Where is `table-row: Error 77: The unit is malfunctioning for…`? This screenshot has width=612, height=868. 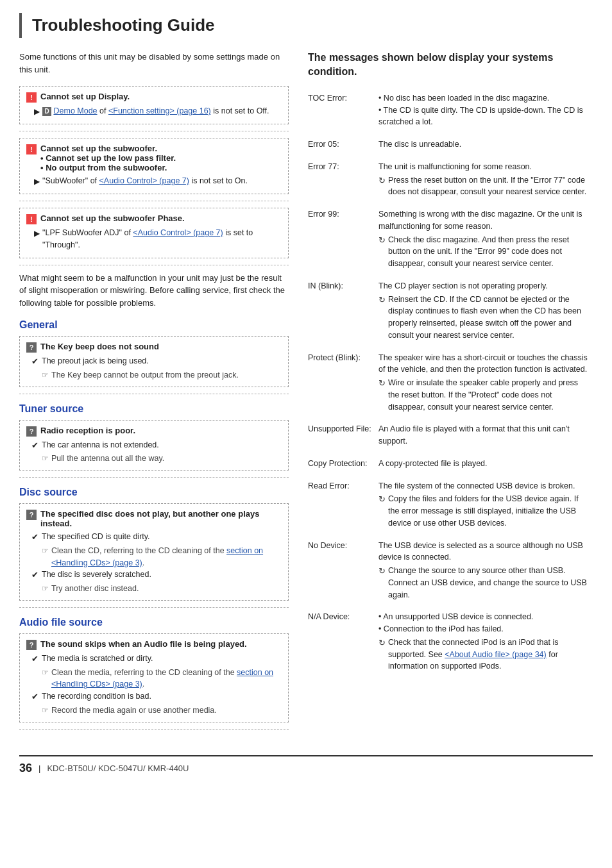 table-row: Error 77: The unit is malfunctioning for… is located at coordinates (450, 181).